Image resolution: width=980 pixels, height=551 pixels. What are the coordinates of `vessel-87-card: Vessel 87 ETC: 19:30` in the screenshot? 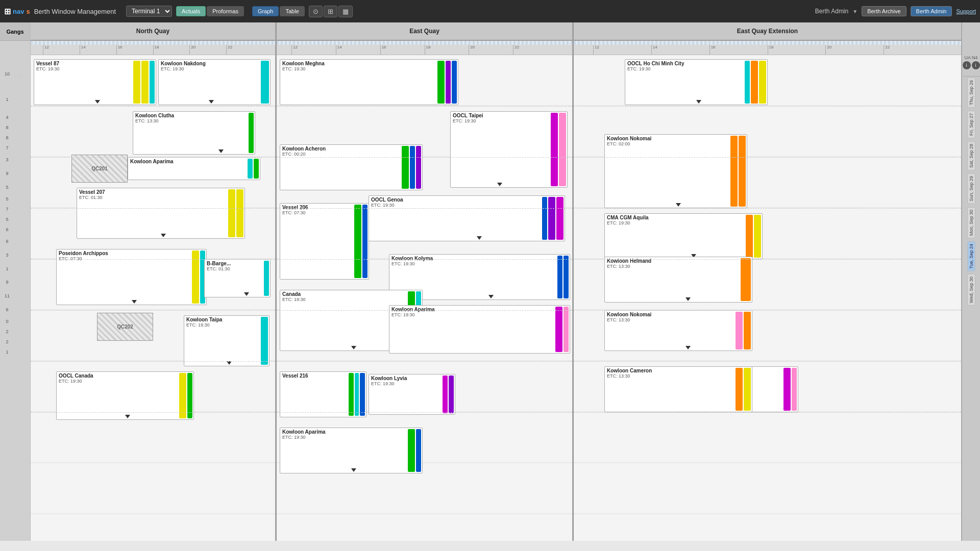 It's located at (95, 82).